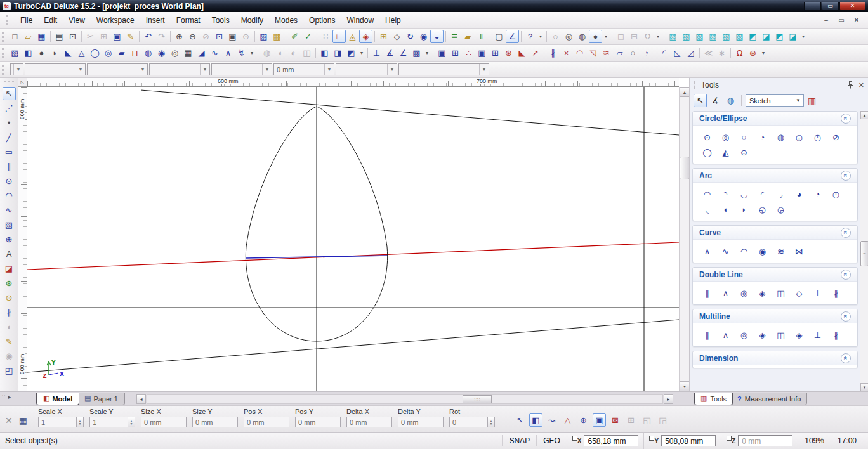 This screenshot has width=868, height=449. I want to click on scroll-up-button: ▲, so click(685, 92).